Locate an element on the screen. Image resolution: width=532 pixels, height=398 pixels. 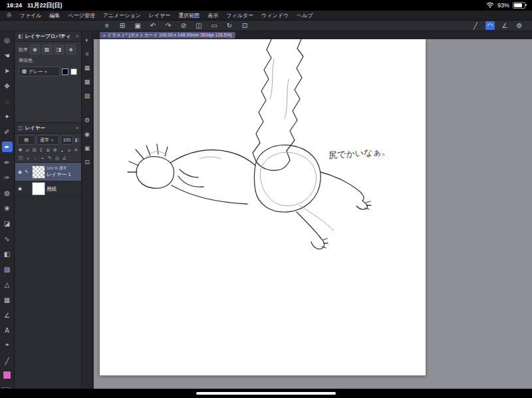
menu-item-page-manage: ページ管理 is located at coordinates (81, 16).